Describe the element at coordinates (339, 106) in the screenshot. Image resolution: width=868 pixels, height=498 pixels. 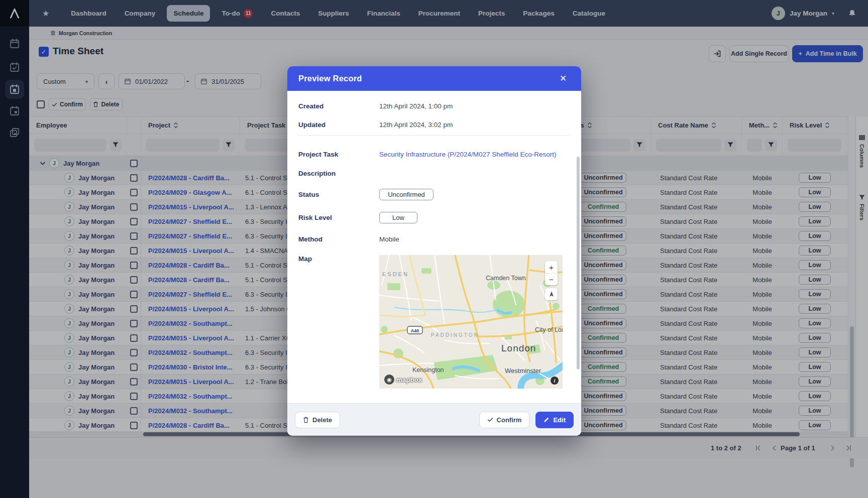
I see `created-label: Created` at that location.